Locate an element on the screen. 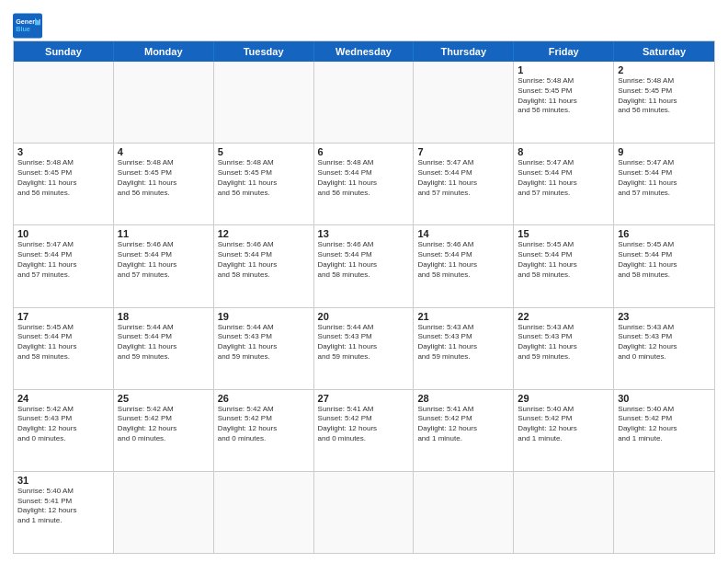  day-number: 23 is located at coordinates (664, 316).